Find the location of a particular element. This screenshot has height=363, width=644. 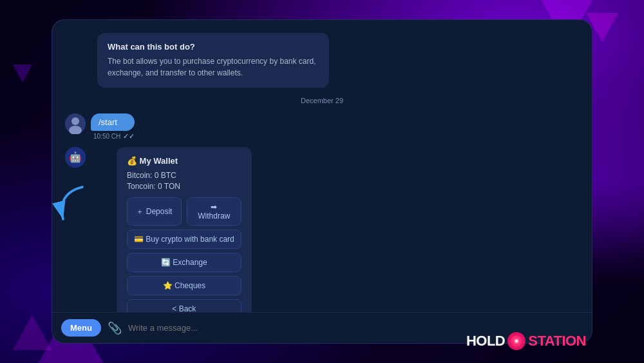

user-message-meta: 10:50 CH ✓✓ is located at coordinates (114, 137).